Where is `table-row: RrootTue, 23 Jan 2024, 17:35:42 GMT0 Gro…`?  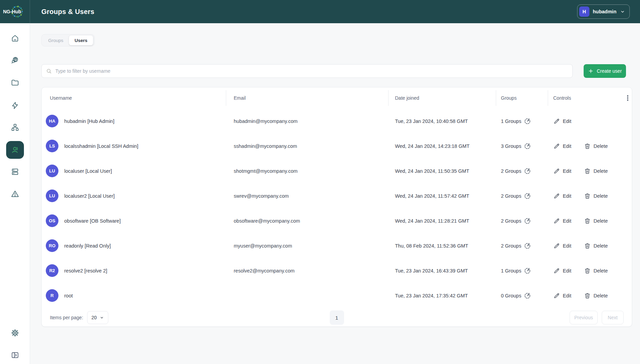 table-row: RrootTue, 23 Jan 2024, 17:35:42 GMT0 Gro… is located at coordinates (337, 296).